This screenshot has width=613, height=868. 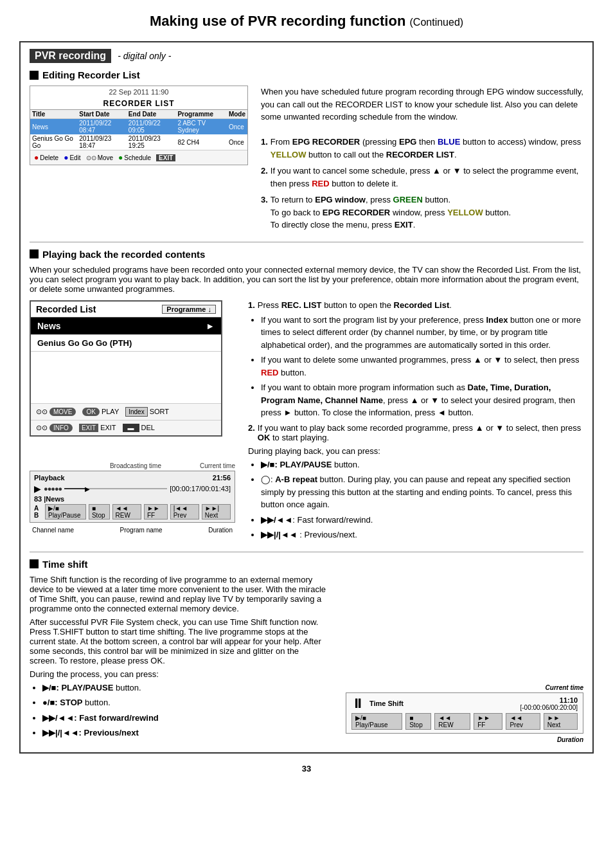 What do you see at coordinates (184, 718) in the screenshot?
I see `list-item: ▶▶/◄◄: Fast forward/rewind` at bounding box center [184, 718].